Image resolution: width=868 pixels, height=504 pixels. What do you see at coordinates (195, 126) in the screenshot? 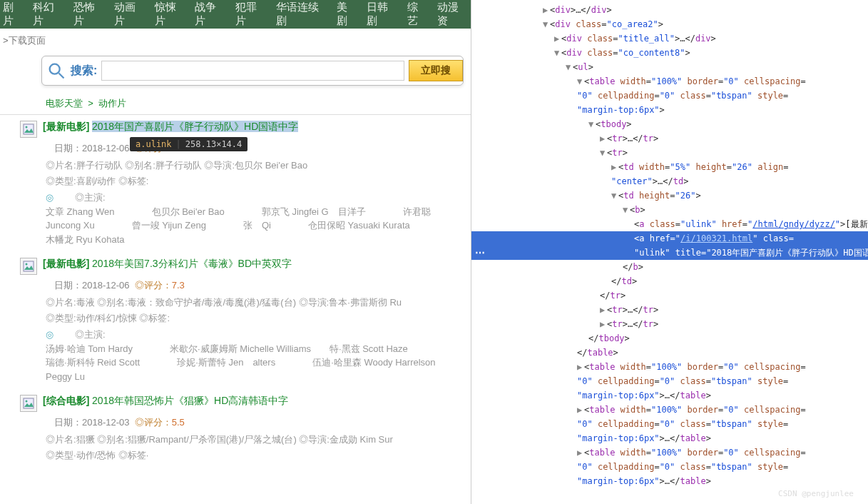
I see `movie-title-link: 2018年国产喜剧片《胖子行动队》HD国语中字` at bounding box center [195, 126].